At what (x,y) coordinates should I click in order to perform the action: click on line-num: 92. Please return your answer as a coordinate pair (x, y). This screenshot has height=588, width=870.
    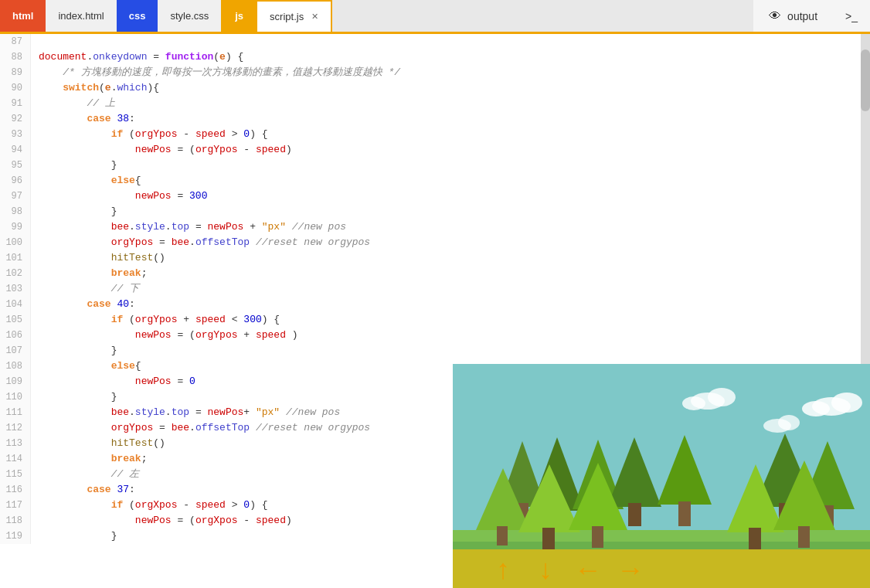
    Looking at the image, I should click on (15, 119).